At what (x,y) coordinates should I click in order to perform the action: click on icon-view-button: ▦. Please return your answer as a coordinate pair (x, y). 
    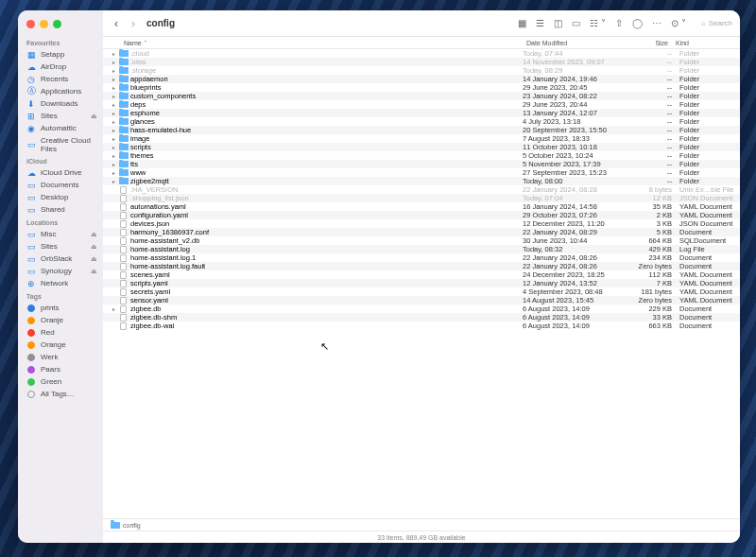
    Looking at the image, I should click on (522, 23).